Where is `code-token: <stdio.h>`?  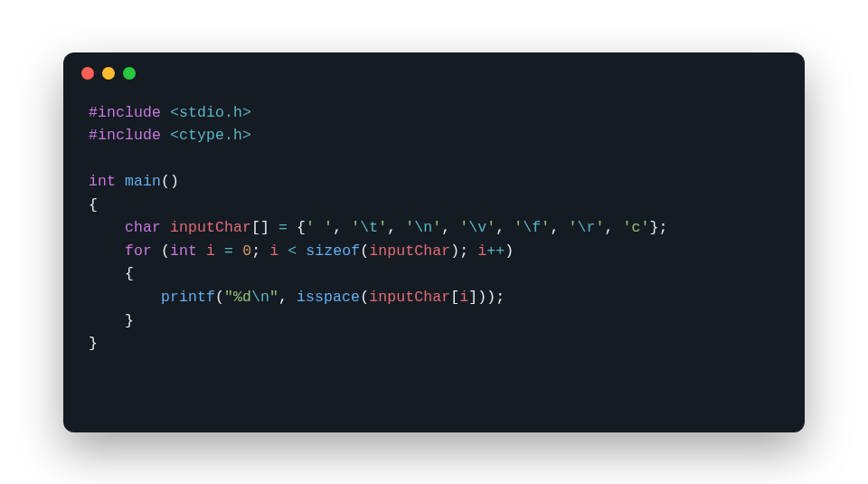 code-token: <stdio.h> is located at coordinates (211, 112).